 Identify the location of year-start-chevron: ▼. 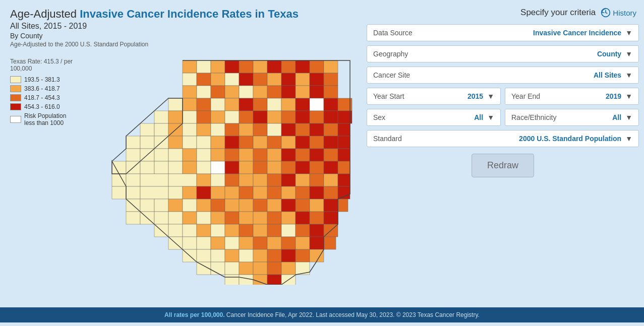
(491, 96).